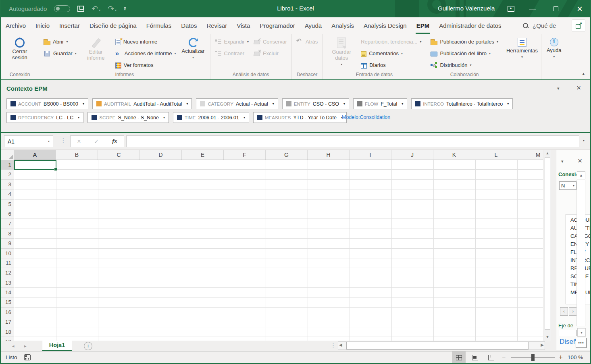 Image resolution: width=591 pixels, height=364 pixels. Describe the element at coordinates (13, 346) in the screenshot. I see `sheet-nav-left-icon: ◂` at that location.